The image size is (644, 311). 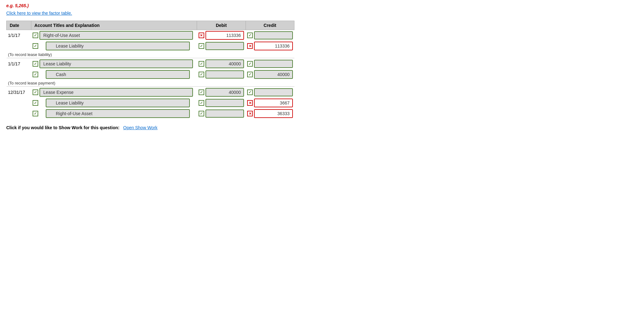 What do you see at coordinates (150, 83) in the screenshot?
I see `note-row: (To record lease payment)` at bounding box center [150, 83].